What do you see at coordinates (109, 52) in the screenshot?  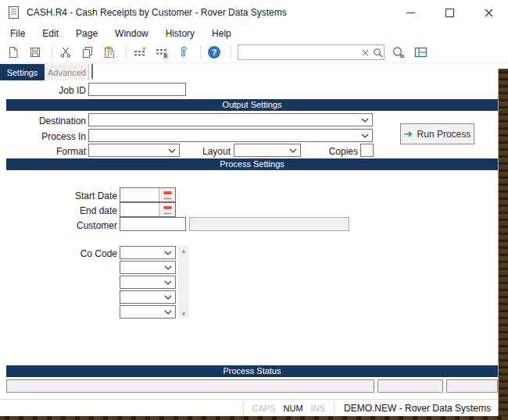 I see `paste-icon` at bounding box center [109, 52].